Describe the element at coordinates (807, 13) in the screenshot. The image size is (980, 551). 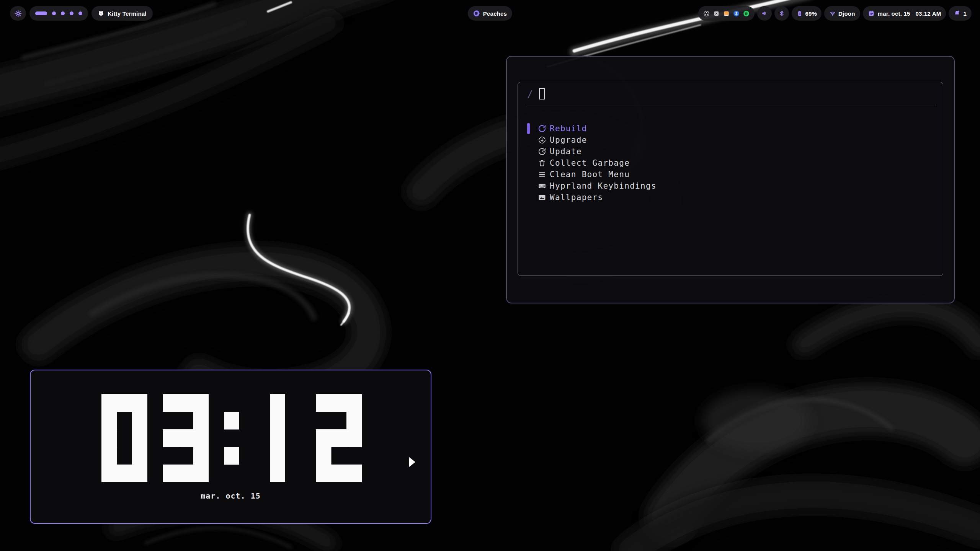
I see `battery-indicator: 69%` at that location.